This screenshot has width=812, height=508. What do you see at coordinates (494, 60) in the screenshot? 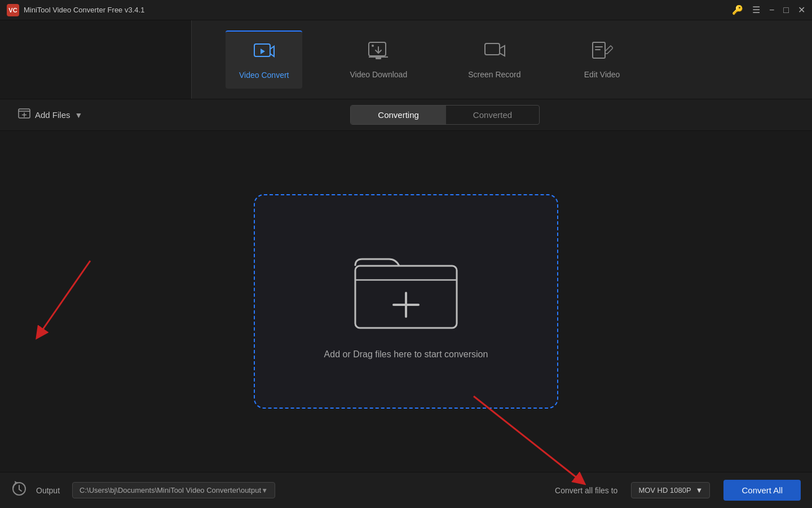
I see `tab-screen-record: Screen Record` at bounding box center [494, 60].